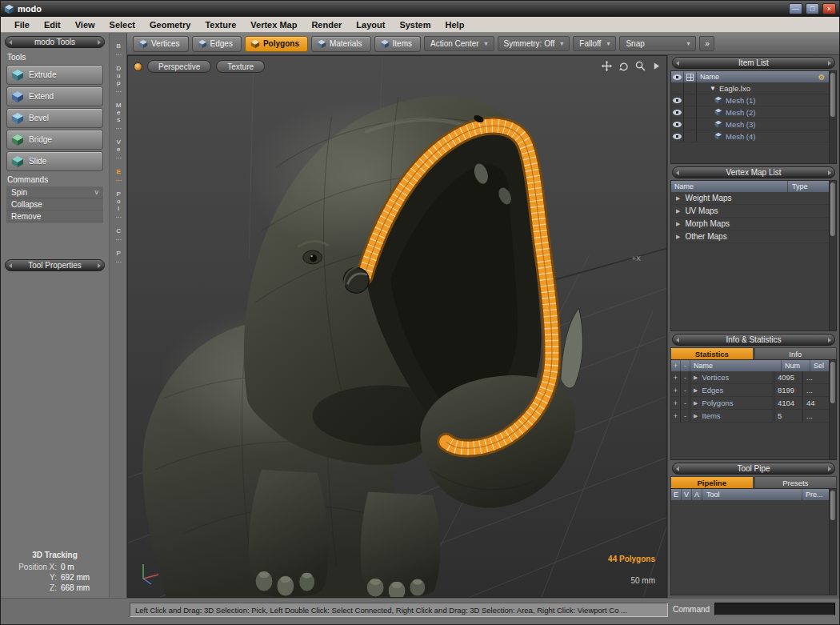 The width and height of the screenshot is (840, 625). What do you see at coordinates (819, 366) in the screenshot?
I see `sel-column-header: Sel` at bounding box center [819, 366].